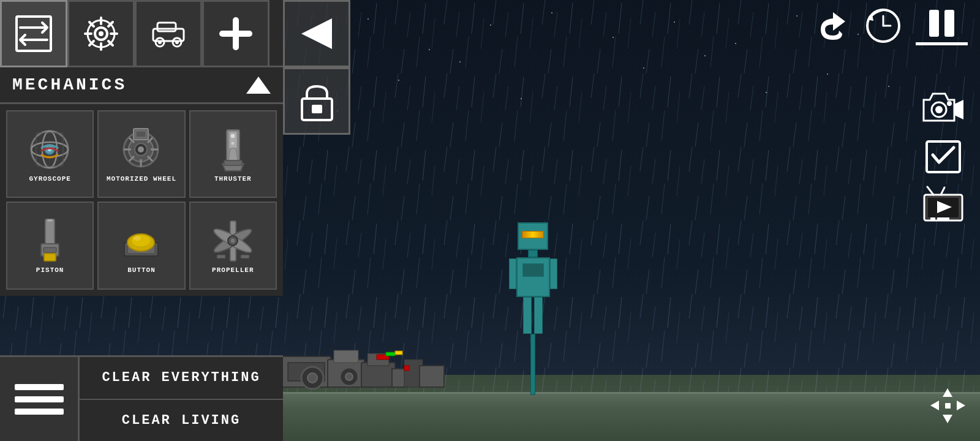 This screenshot has width=980, height=441. I want to click on navigate-left-button, so click(317, 34).